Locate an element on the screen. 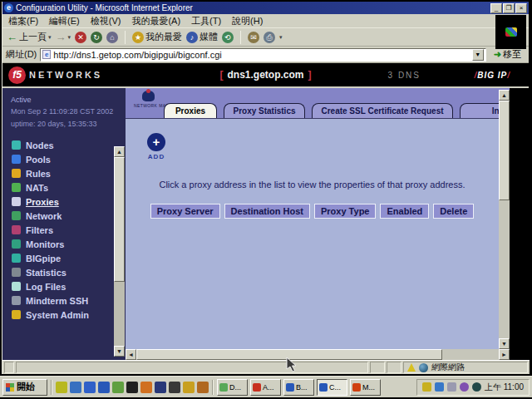 This screenshot has height=399, width=532. address-input: e http://dns1.getop.com/bigipgui/bigconf… is located at coordinates (263, 55).